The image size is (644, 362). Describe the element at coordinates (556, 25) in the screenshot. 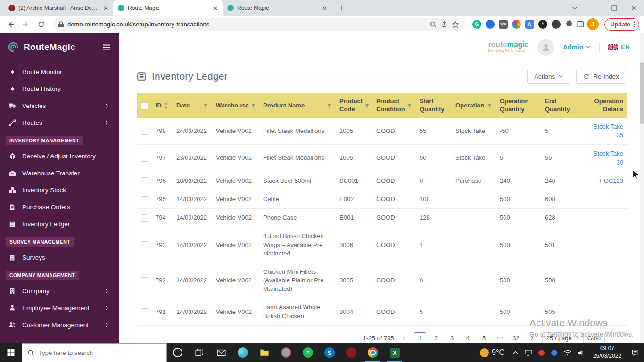

I see `dark-circle-extension-icon` at that location.